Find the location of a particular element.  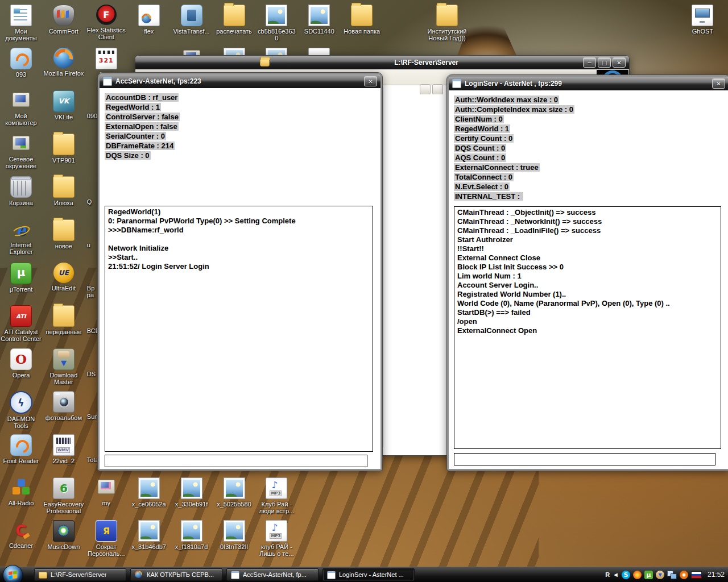

desktop-icon: flex is located at coordinates (149, 19).